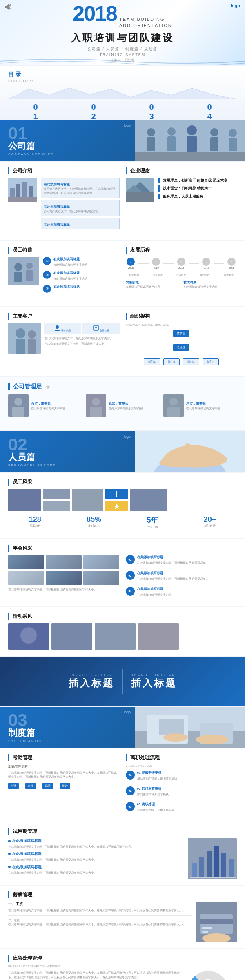 The height and width of the screenshot is (980, 245). What do you see at coordinates (64, 548) in the screenshot?
I see `annual-wind-title: 年会风采` at bounding box center [64, 548].